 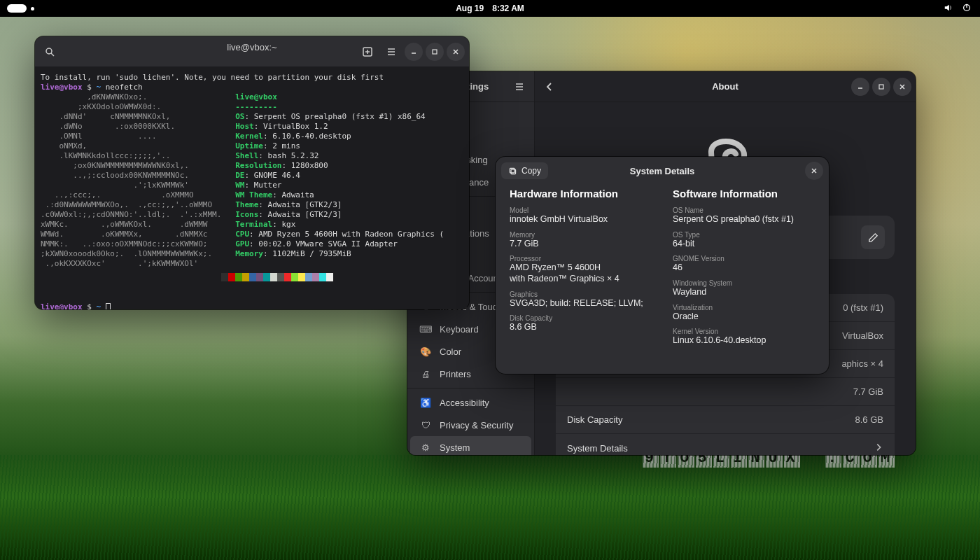 What do you see at coordinates (50, 52) in the screenshot?
I see `terminal-search-button` at bounding box center [50, 52].